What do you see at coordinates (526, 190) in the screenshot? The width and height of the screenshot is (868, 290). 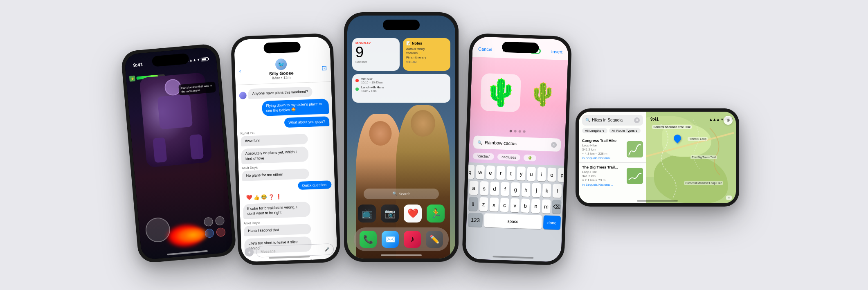 I see `key-h: h` at bounding box center [526, 190].